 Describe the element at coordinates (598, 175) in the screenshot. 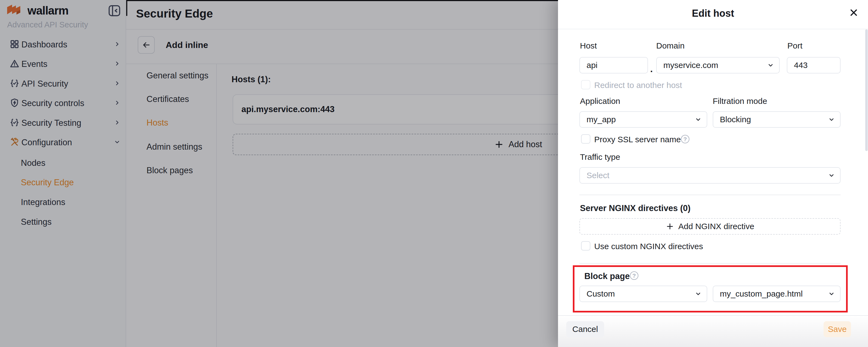

I see `traffic-type-placeholder: Select` at that location.